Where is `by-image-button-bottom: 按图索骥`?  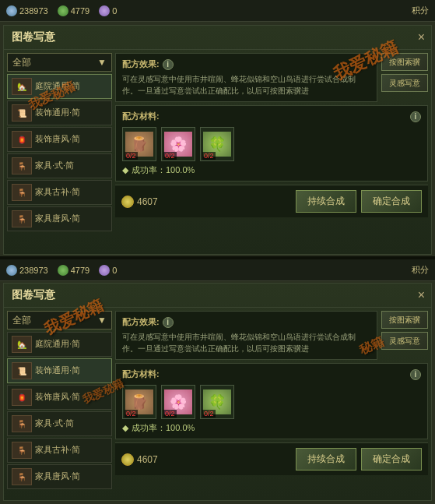
by-image-button-bottom: 按图索骥 is located at coordinates (405, 319).